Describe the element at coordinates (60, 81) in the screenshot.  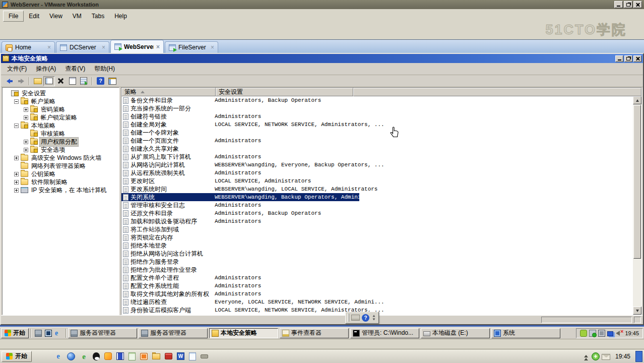
I see `delete-icon` at that location.